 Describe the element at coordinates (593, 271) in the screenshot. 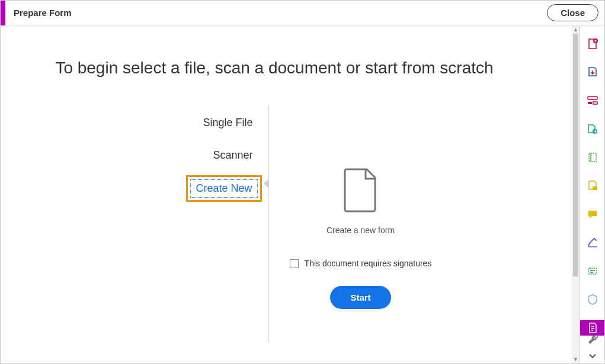

I see `scan-ocr-icon` at that location.